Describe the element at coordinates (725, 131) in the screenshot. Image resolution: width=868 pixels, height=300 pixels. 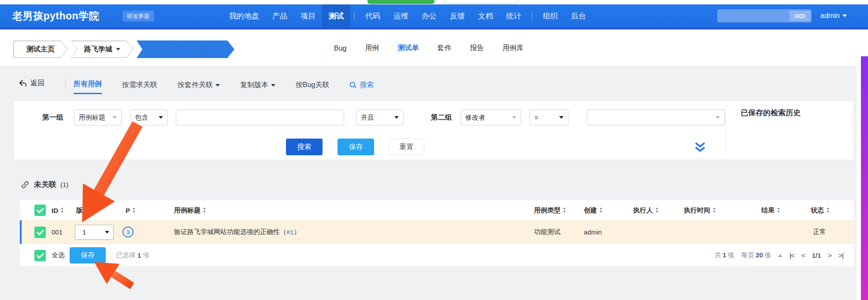
I see `panel-divider` at that location.